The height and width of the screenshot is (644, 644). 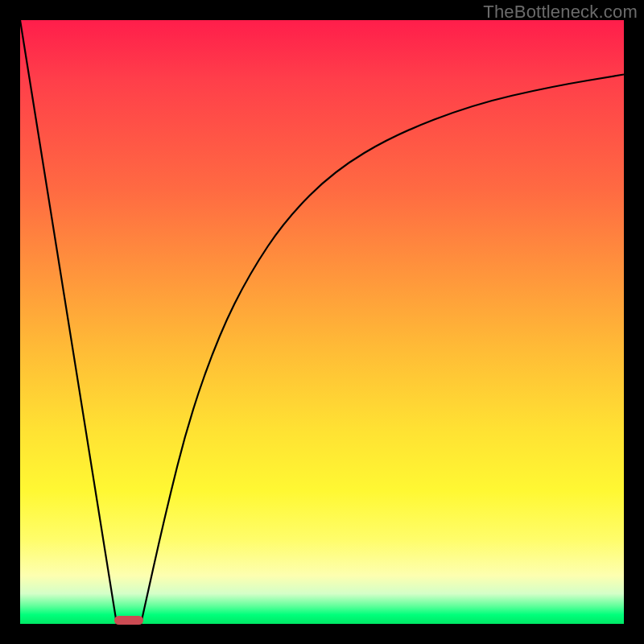 What do you see at coordinates (129, 620) in the screenshot?
I see `optimal-marker` at bounding box center [129, 620].